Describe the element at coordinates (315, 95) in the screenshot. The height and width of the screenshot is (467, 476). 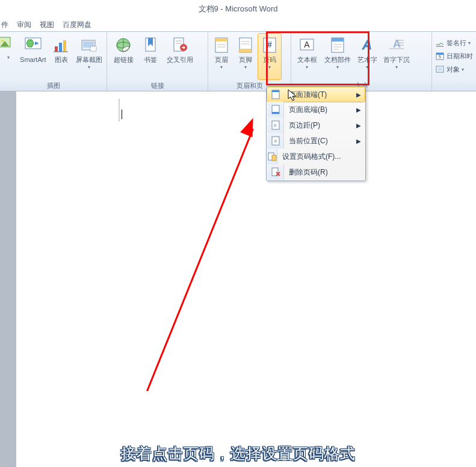
I see `menu-top-label: 页面顶端(T)` at that location.